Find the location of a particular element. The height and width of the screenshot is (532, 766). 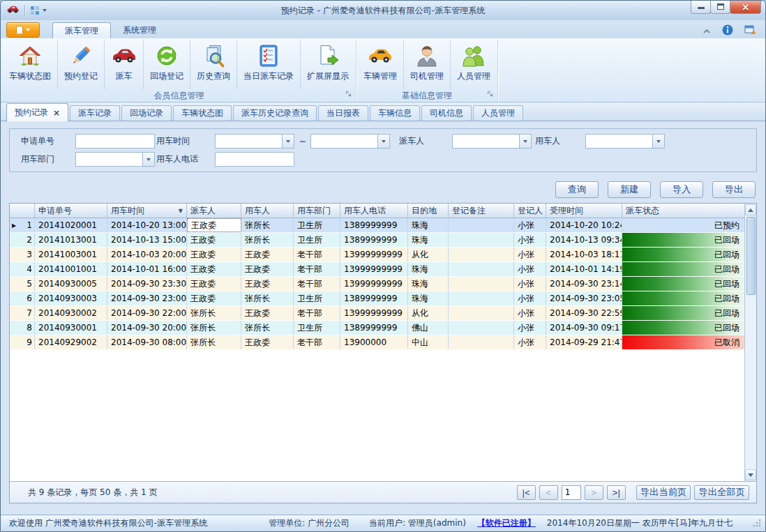

minimize-button is located at coordinates (700, 7).